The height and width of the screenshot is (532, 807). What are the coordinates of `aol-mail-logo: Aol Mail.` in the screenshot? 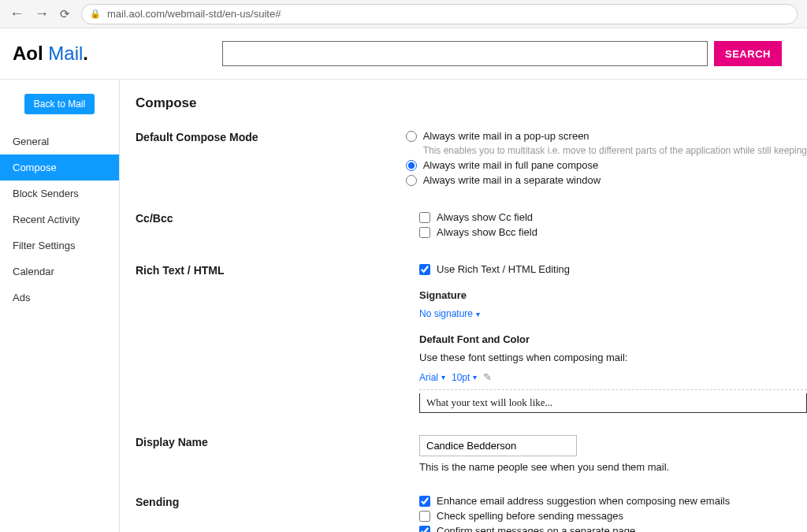 It's located at (50, 54).